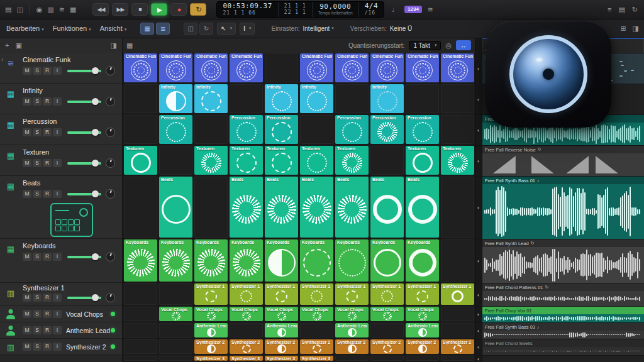  Describe the element at coordinates (19, 10) in the screenshot. I see `control-bar-settings-icon: ◫` at that location.